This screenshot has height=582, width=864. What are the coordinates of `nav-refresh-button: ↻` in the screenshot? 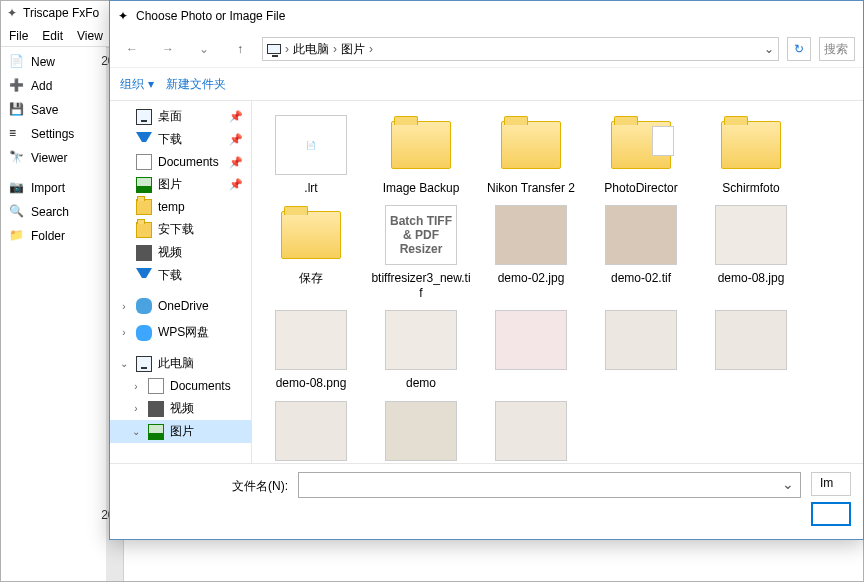 It's located at (799, 49).